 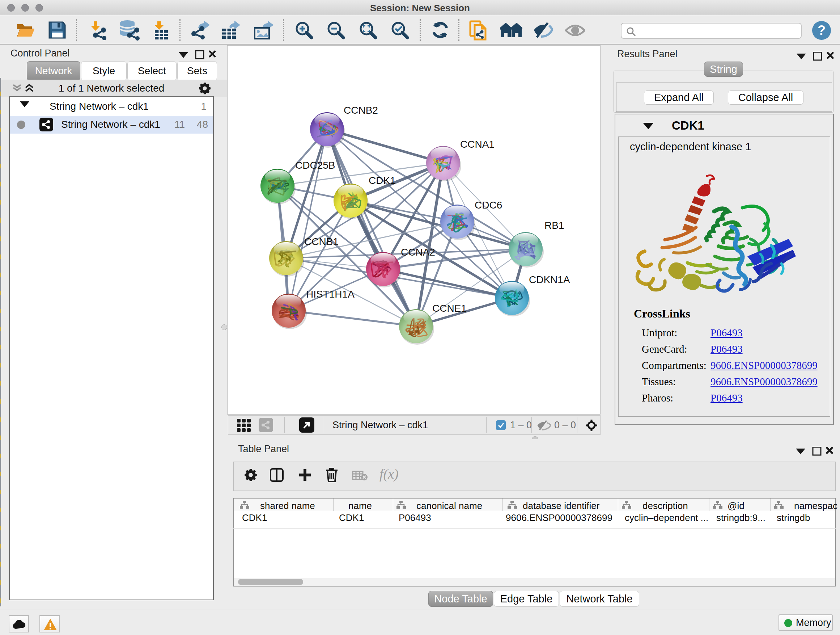 I want to click on svg-text: CDK1, so click(x=382, y=181).